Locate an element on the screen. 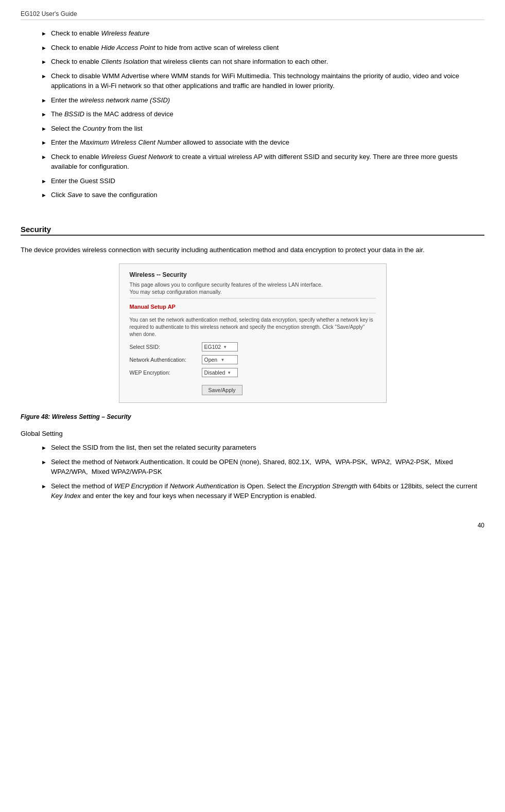 The image size is (505, 812). list-item: ► Select the method of Network Authentic… is located at coordinates (263, 467).